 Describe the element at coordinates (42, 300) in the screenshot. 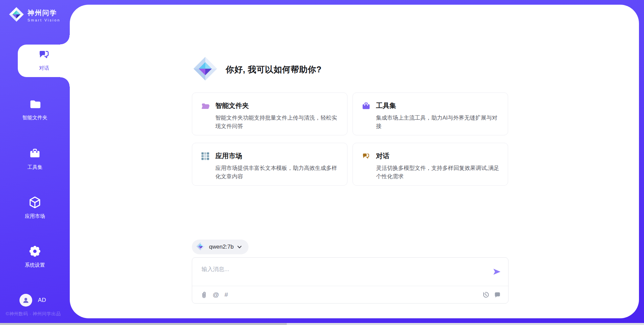

I see `user-initials: AD` at that location.